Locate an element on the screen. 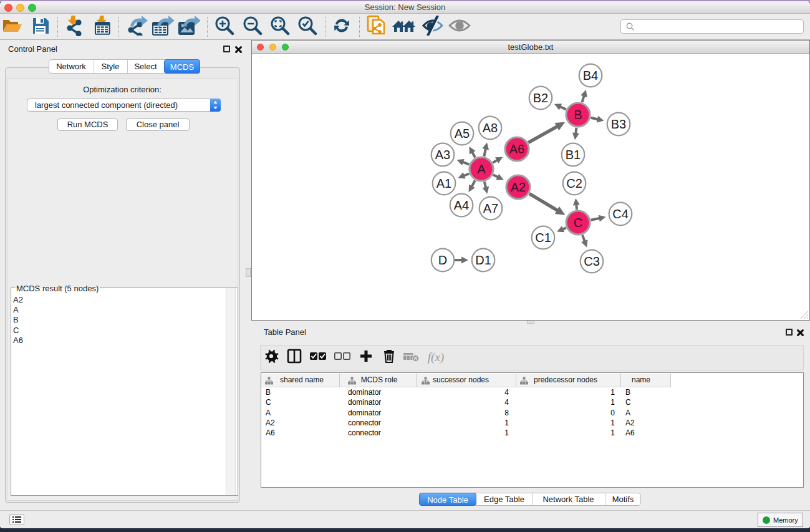 This screenshot has width=810, height=532. svg-text: B2 is located at coordinates (541, 98).